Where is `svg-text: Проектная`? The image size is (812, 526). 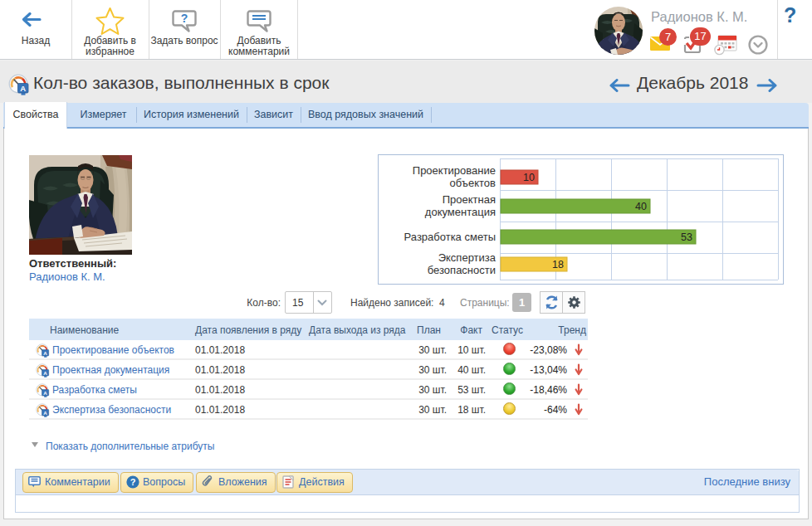
svg-text: Проектная is located at coordinates (469, 199).